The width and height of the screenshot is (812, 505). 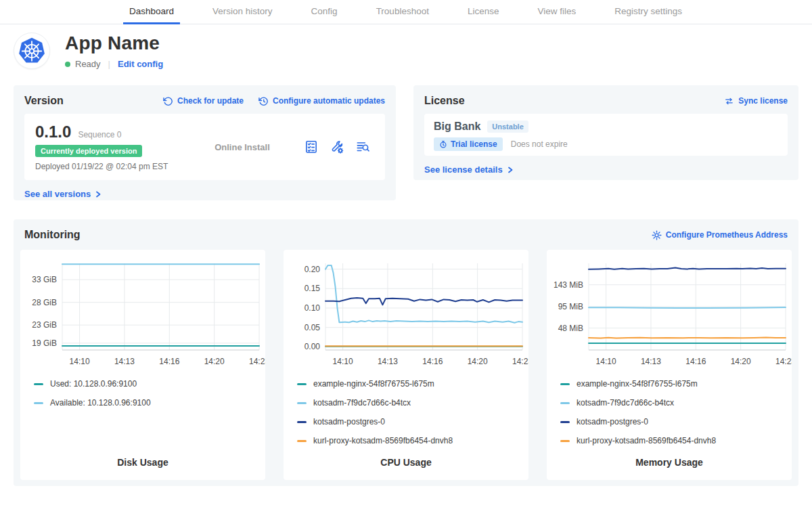 I want to click on svg-text: 0.15, so click(x=313, y=288).